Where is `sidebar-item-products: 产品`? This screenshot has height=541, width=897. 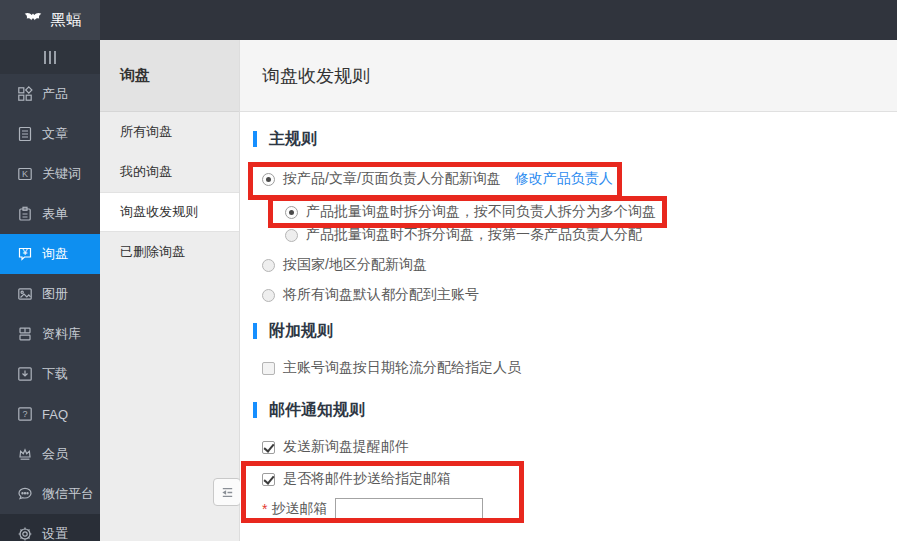 sidebar-item-products: 产品 is located at coordinates (50, 94).